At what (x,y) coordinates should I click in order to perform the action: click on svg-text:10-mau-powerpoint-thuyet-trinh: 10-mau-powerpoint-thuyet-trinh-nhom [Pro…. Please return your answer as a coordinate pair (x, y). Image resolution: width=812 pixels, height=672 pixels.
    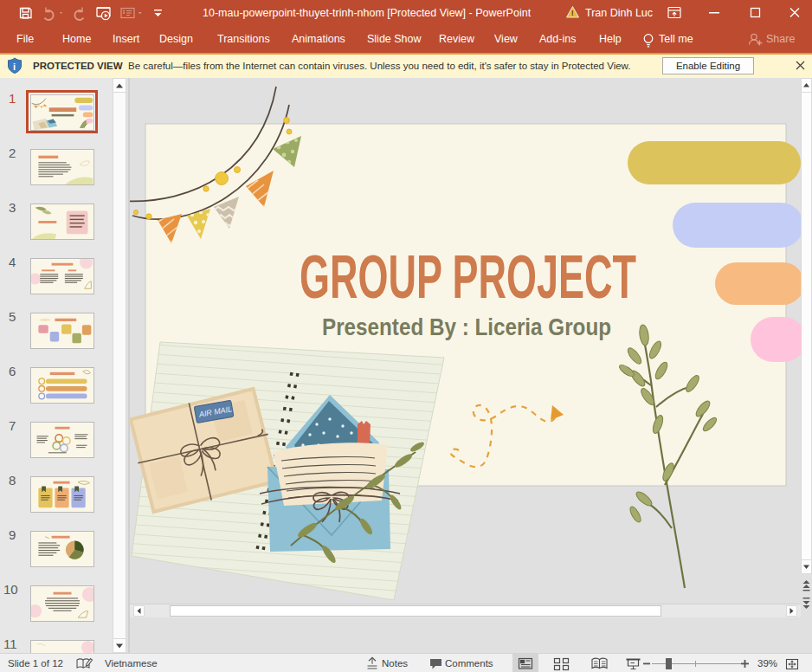
    Looking at the image, I should click on (367, 13).